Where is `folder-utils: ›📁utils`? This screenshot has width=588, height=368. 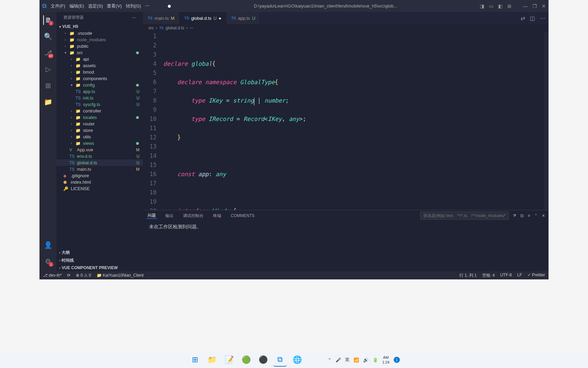 folder-utils: ›📁utils is located at coordinates (100, 137).